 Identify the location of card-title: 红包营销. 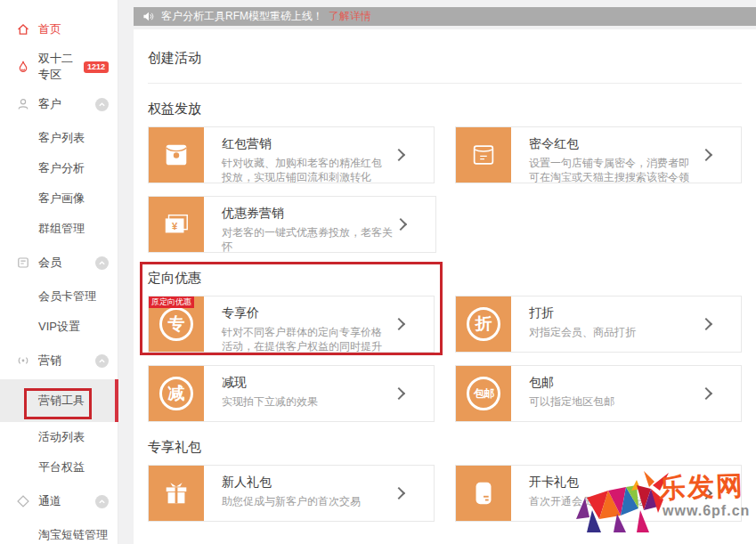
(306, 144).